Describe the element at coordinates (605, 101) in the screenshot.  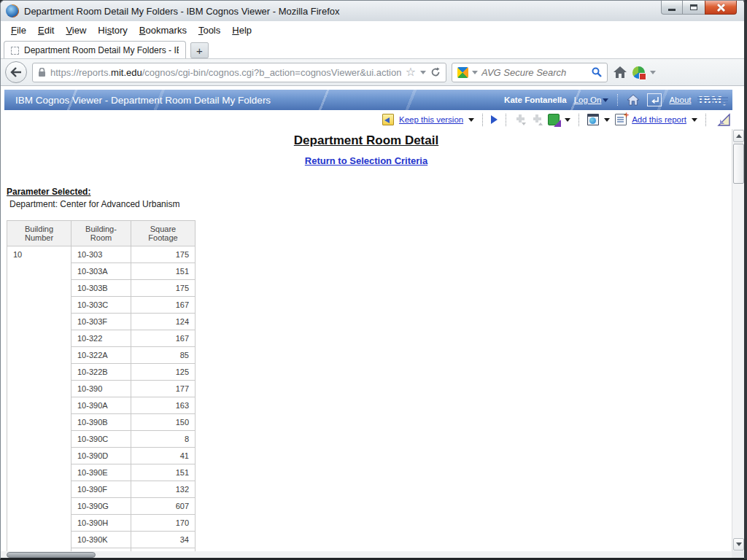
I see `log-on-caret-icon` at that location.